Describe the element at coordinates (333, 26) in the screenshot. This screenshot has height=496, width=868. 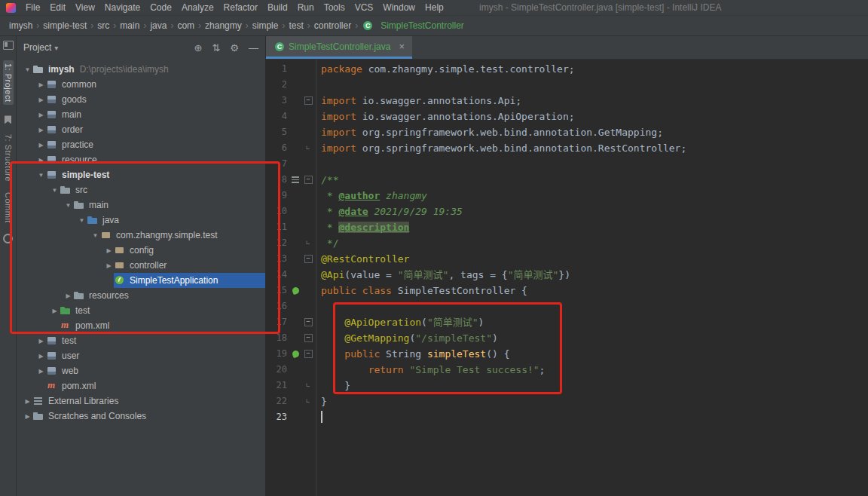
I see `breadcrumb-controller: controller` at that location.